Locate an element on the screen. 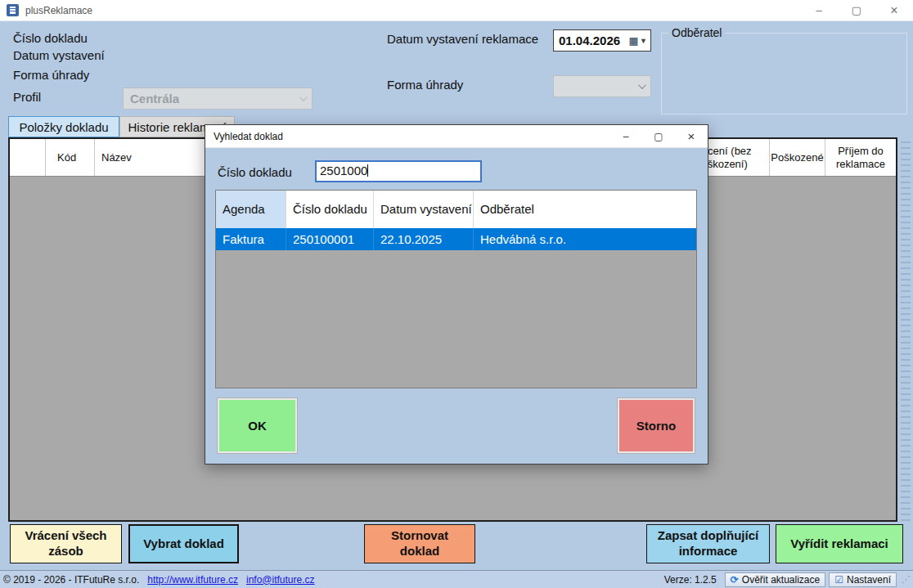 This screenshot has height=588, width=913. email-link: info@itfuture.cz is located at coordinates (281, 580).